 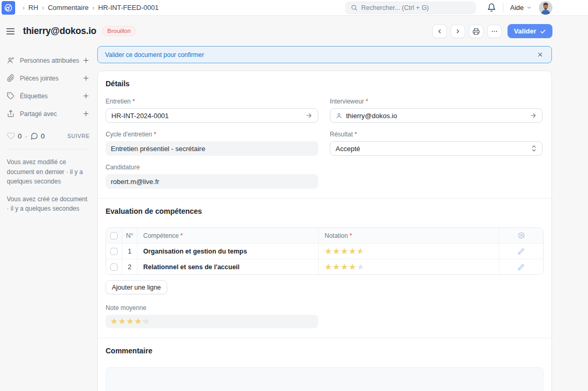 I want to click on candidature-readonly-field: robert.m@live.fr, so click(x=212, y=181).